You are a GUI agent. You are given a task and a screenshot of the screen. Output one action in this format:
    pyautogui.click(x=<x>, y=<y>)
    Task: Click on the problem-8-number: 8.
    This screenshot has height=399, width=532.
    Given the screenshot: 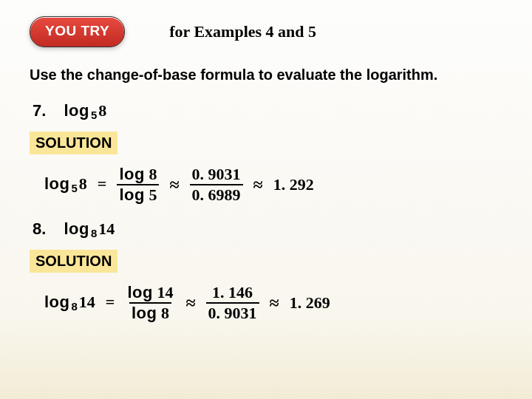 What is the action you would take?
    pyautogui.click(x=39, y=229)
    